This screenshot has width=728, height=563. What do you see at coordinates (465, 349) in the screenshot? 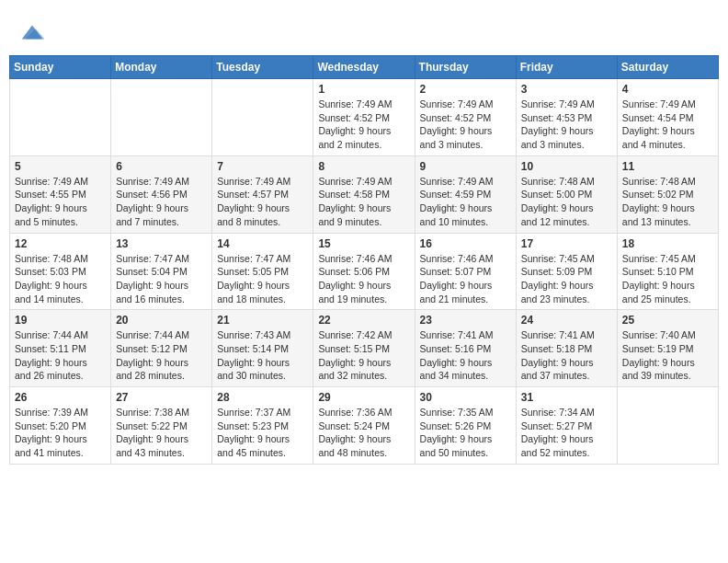
I see `calendar-cell: 23Sunrise: 7:41 AM Sunset: 5:16 PM Dayli…` at bounding box center [465, 349].